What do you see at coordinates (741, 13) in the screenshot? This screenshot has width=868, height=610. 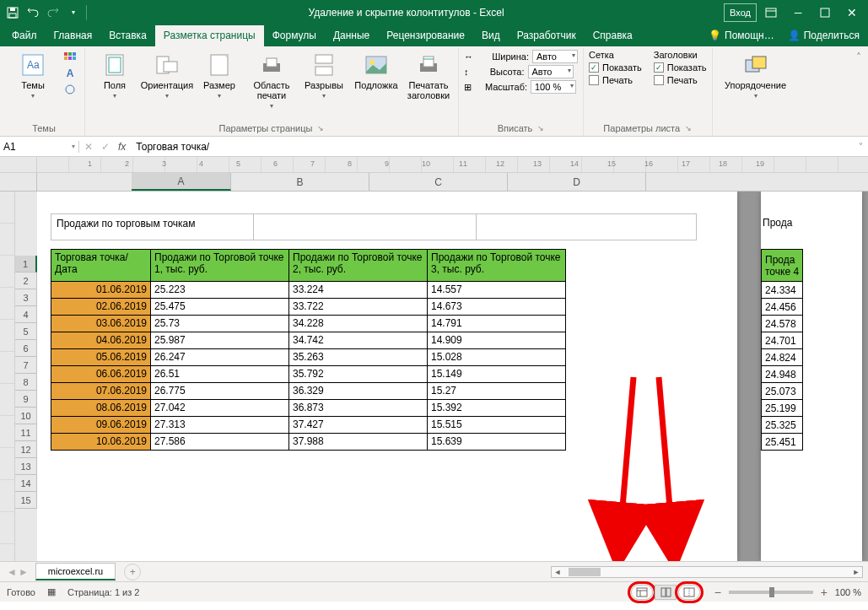 I see `login-button: Вход` at bounding box center [741, 13].